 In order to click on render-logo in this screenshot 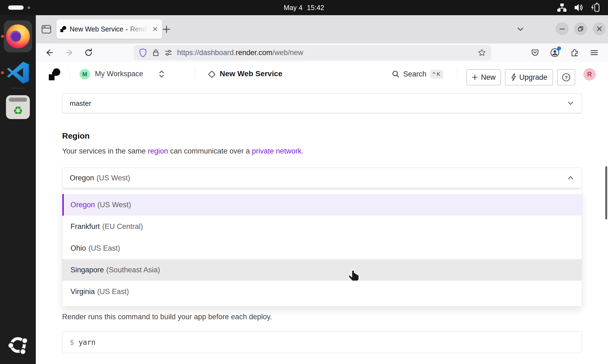, I will do `click(55, 74)`.